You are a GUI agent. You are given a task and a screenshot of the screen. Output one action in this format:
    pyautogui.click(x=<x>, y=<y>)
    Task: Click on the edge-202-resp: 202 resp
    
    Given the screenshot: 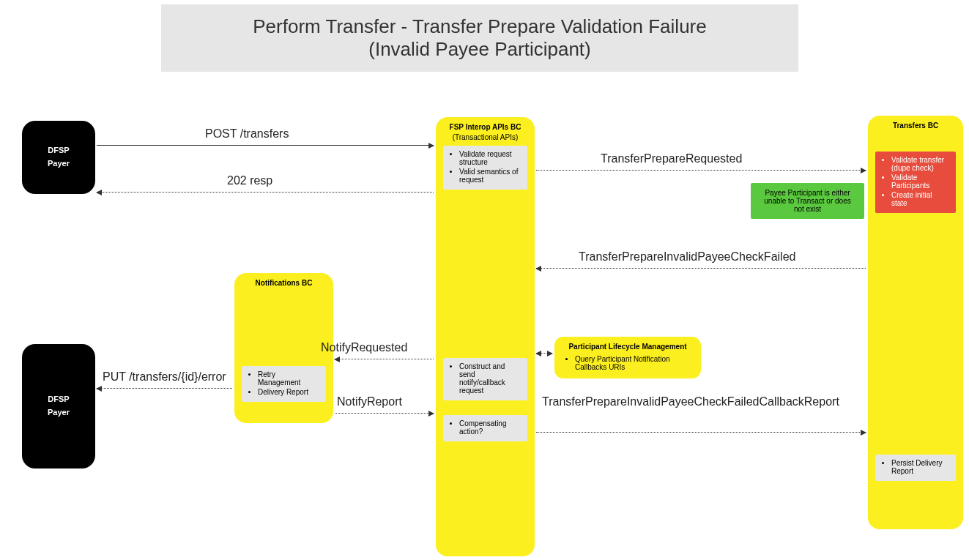 What is the action you would take?
    pyautogui.click(x=250, y=181)
    